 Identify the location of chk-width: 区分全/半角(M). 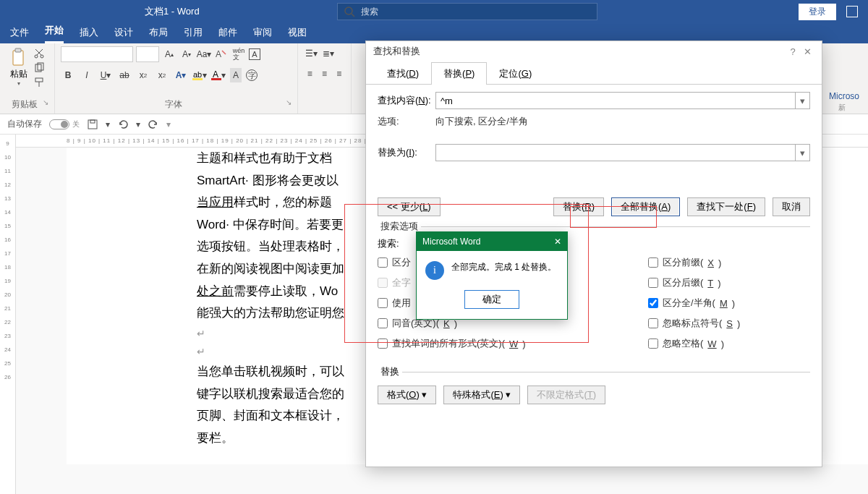
(729, 303).